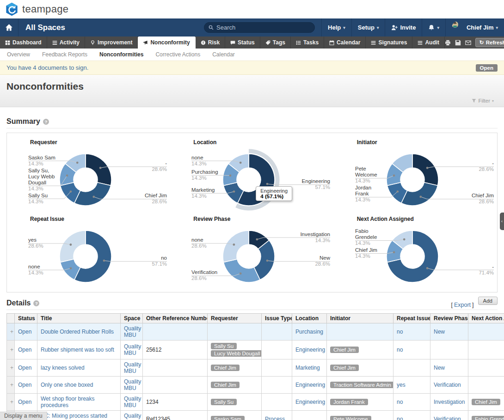 The width and height of the screenshot is (504, 420). Describe the element at coordinates (235, 319) in the screenshot. I see `column-header-requester: Requester` at that location.